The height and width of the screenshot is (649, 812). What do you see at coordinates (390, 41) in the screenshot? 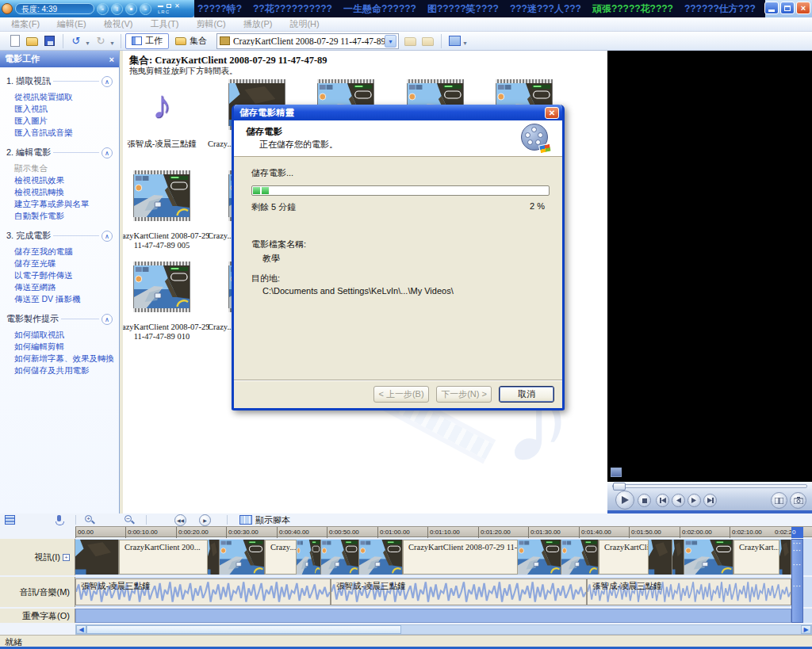
I see `combo-dropdown-icon: ▼` at bounding box center [390, 41].